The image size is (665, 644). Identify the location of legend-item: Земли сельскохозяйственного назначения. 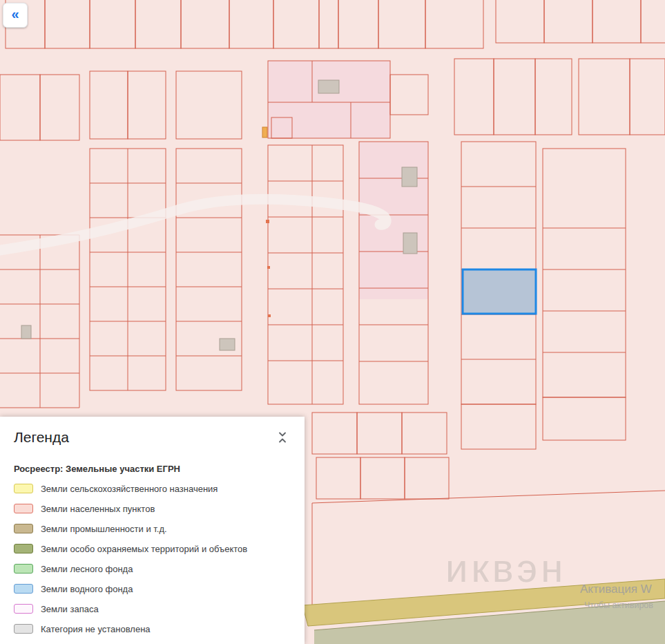
(152, 489).